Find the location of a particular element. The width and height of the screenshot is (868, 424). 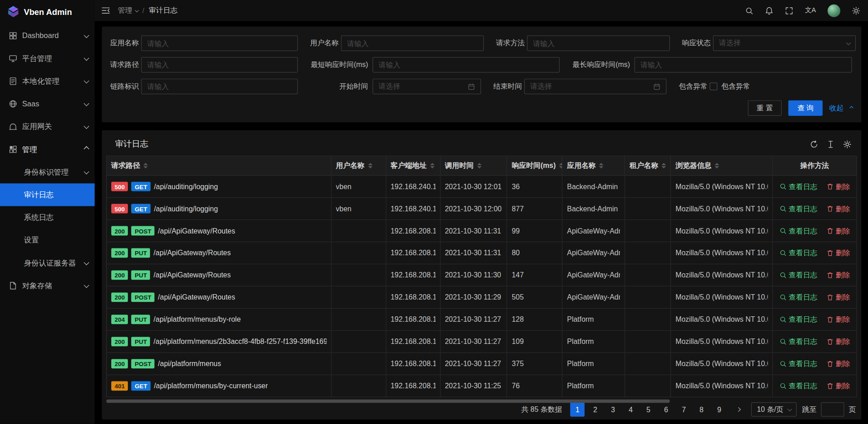

collapse-link: 收起 is located at coordinates (841, 108).